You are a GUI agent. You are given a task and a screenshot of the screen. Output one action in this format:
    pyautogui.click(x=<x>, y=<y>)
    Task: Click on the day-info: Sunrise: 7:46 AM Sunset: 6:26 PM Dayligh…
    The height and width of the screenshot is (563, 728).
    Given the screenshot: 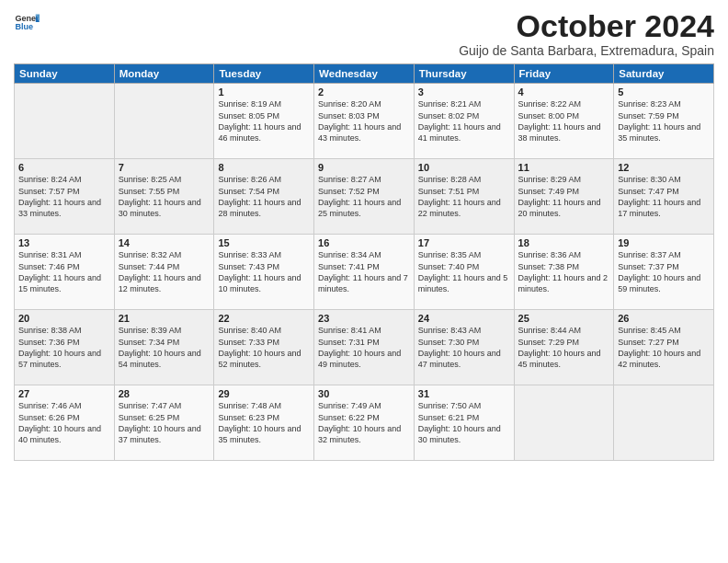 What is the action you would take?
    pyautogui.click(x=64, y=423)
    